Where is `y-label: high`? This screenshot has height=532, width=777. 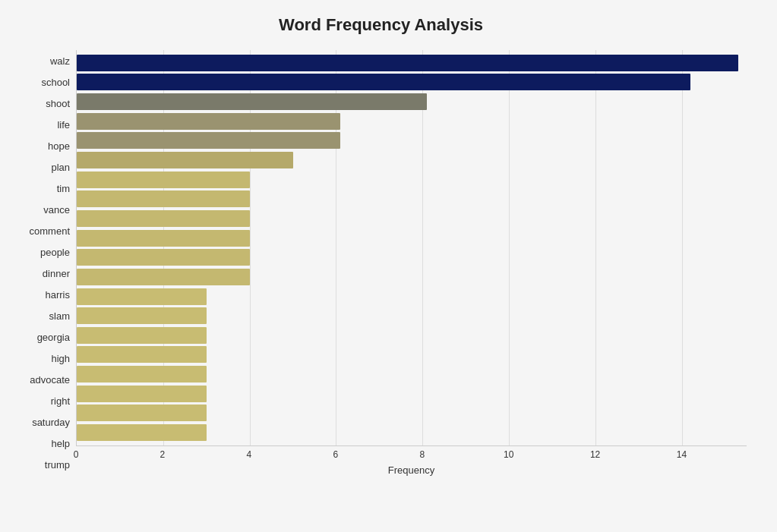 y-label: high is located at coordinates (61, 358).